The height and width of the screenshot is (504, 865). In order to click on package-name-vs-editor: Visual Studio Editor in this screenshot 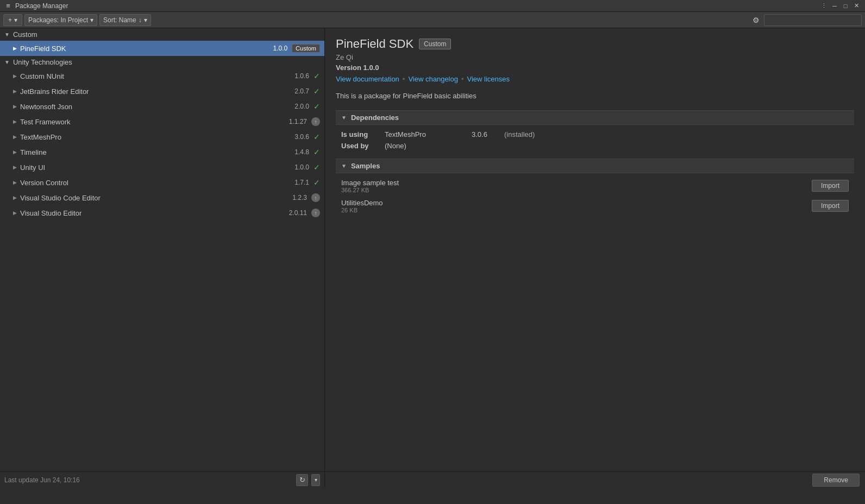, I will do `click(154, 213)`.